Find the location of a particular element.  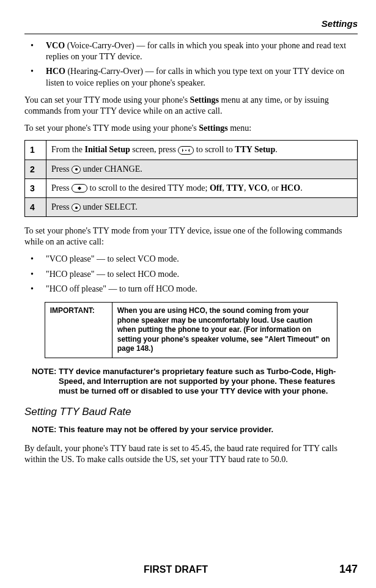

feature-bullets: VCO (Voice-Carry-Over) — for calls in wh… is located at coordinates (191, 65).